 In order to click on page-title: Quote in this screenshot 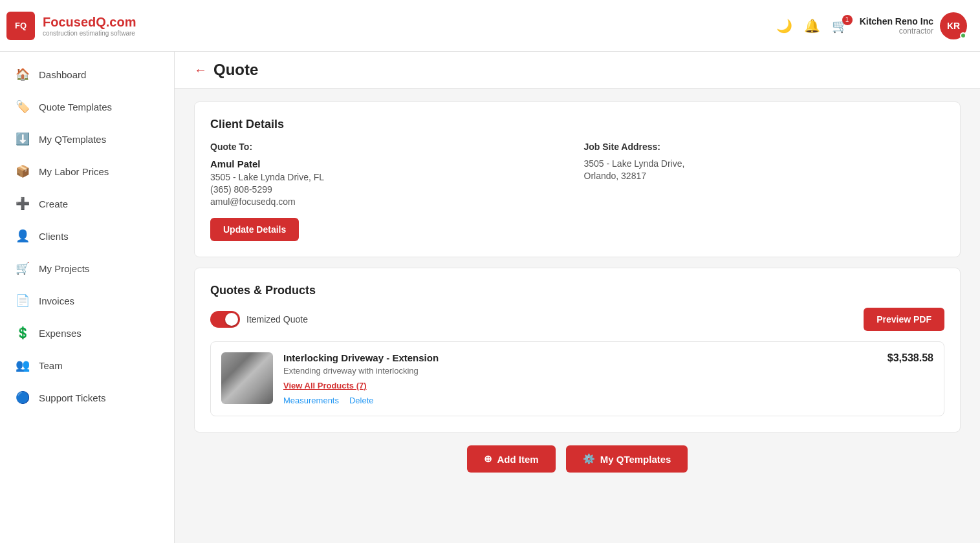, I will do `click(235, 70)`.